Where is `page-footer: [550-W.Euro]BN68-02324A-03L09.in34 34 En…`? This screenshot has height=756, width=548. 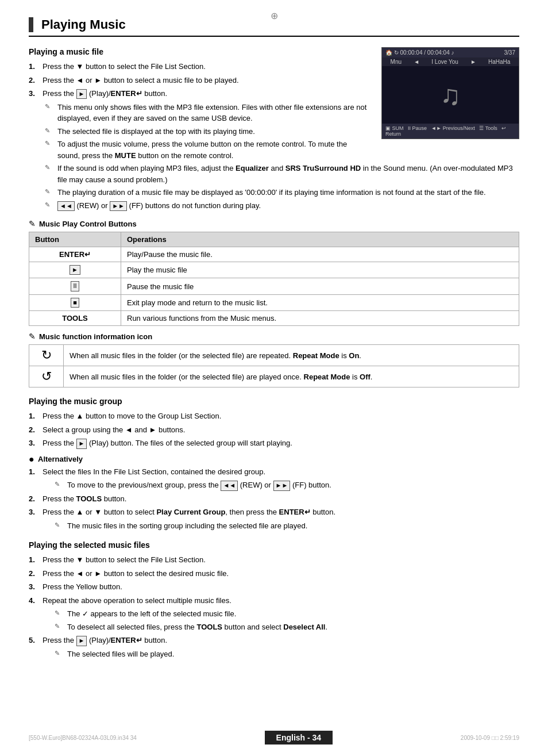 page-footer: [550-W.Euro]BN68-02324A-03L09.in34 34 En… is located at coordinates (274, 738).